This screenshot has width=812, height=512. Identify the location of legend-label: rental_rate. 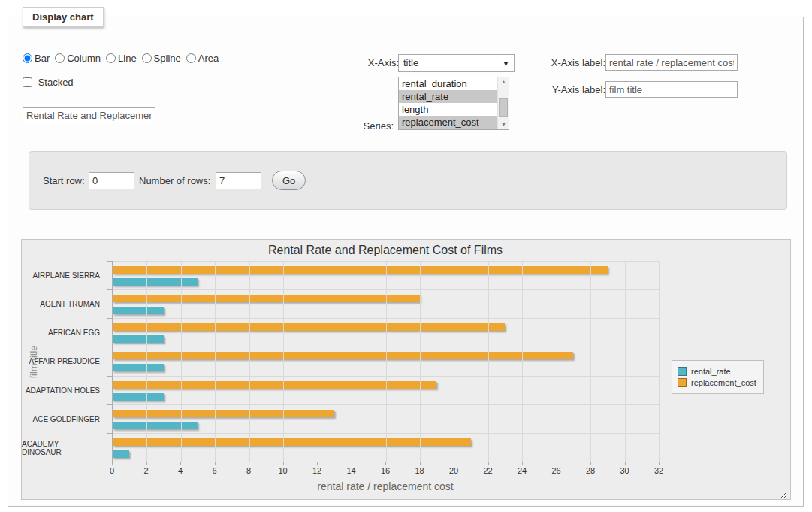
(711, 371).